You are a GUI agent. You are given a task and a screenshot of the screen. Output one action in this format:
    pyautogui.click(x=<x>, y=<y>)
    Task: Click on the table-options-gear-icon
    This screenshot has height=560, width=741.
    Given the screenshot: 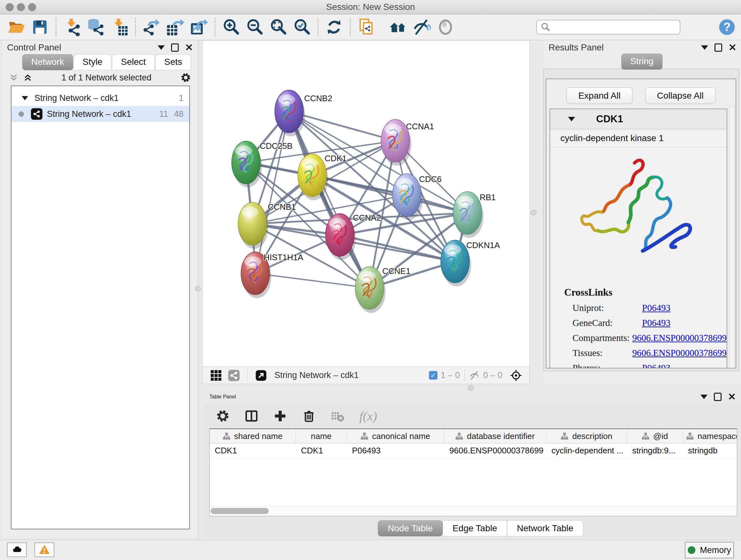 What is the action you would take?
    pyautogui.click(x=223, y=416)
    